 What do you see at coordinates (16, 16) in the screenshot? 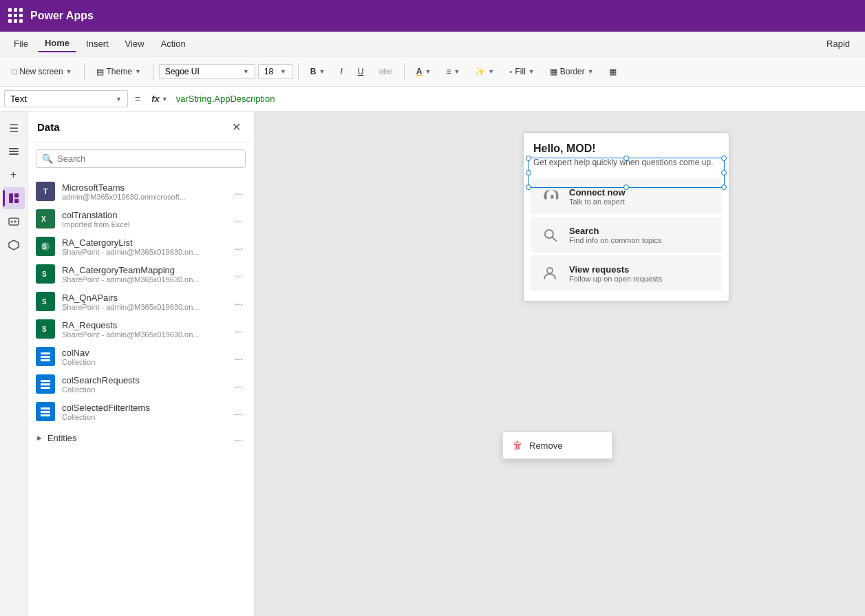
I see `apps-icon` at bounding box center [16, 16].